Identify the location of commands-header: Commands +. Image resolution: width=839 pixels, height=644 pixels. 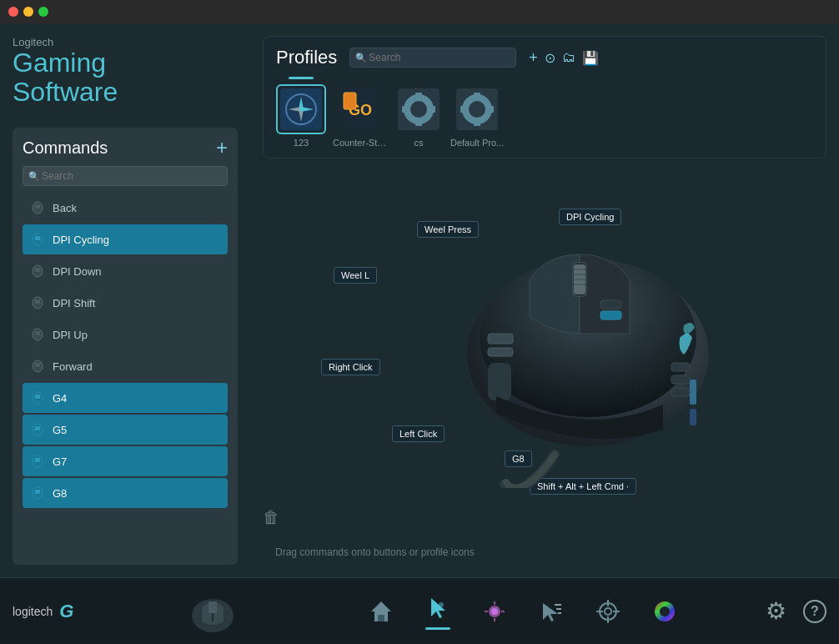
(125, 148).